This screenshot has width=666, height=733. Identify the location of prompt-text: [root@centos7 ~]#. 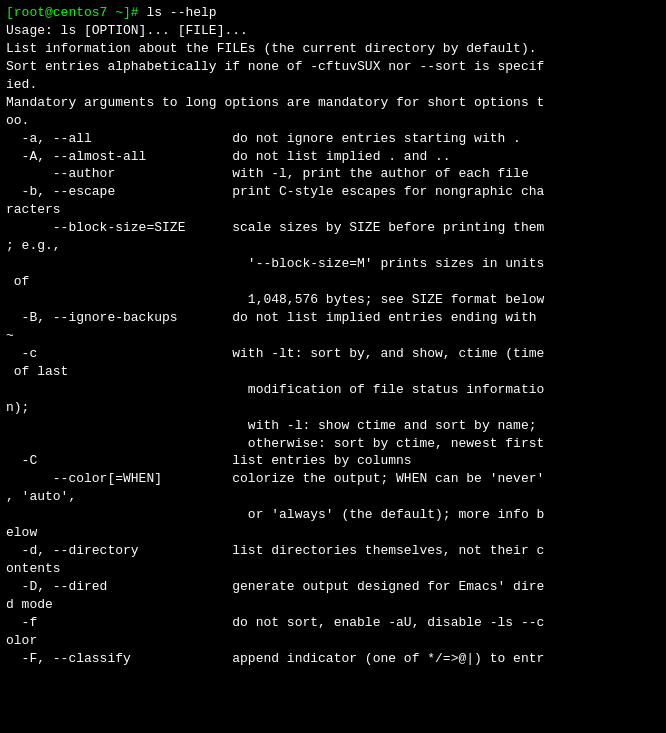
(76, 12).